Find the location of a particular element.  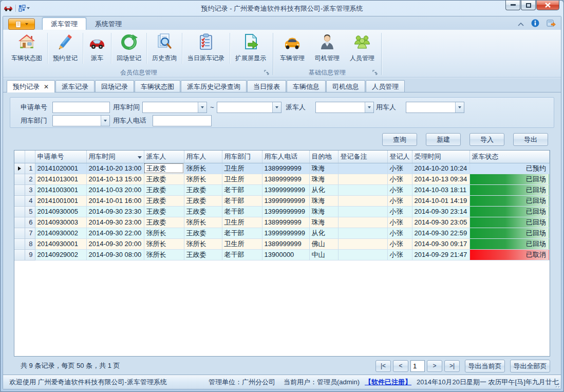

request-no-input is located at coordinates (81, 107).